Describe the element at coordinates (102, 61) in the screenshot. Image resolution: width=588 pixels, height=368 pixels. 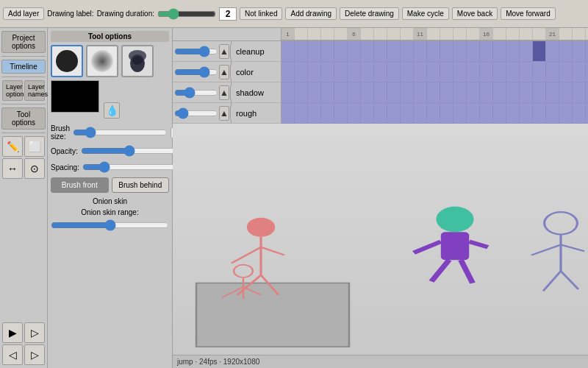
I see `brush-preset-soft` at that location.